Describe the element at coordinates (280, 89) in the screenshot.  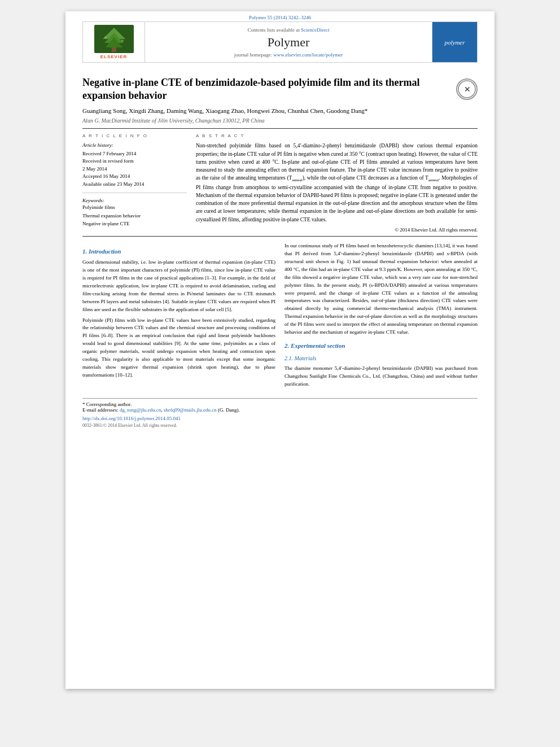
I see `article-title-block: Negative in-plane CTE of benzimidazole-b…` at that location.